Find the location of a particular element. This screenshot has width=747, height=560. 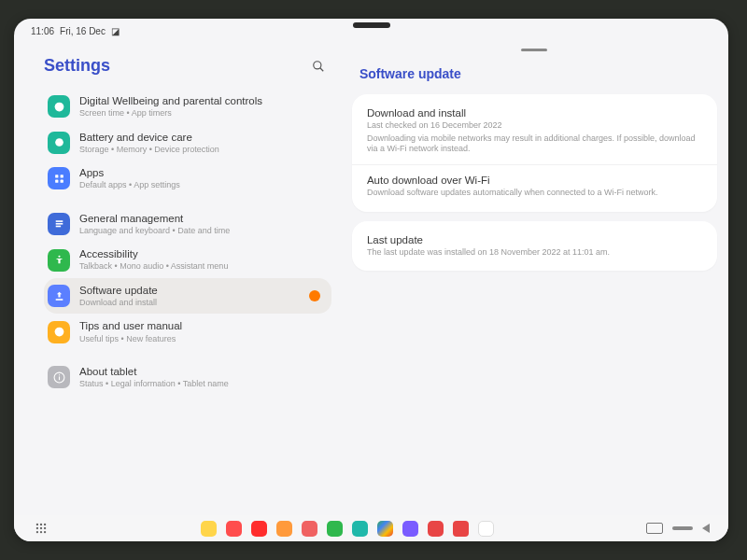

sidebar-item-sub: Useful tips • New features is located at coordinates (131, 339).